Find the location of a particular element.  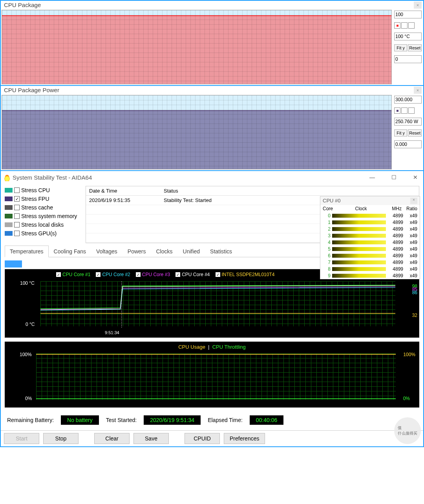

usage-graph: CPU Usage | CPU Throttling 100% 0% 100% … is located at coordinates (212, 375).